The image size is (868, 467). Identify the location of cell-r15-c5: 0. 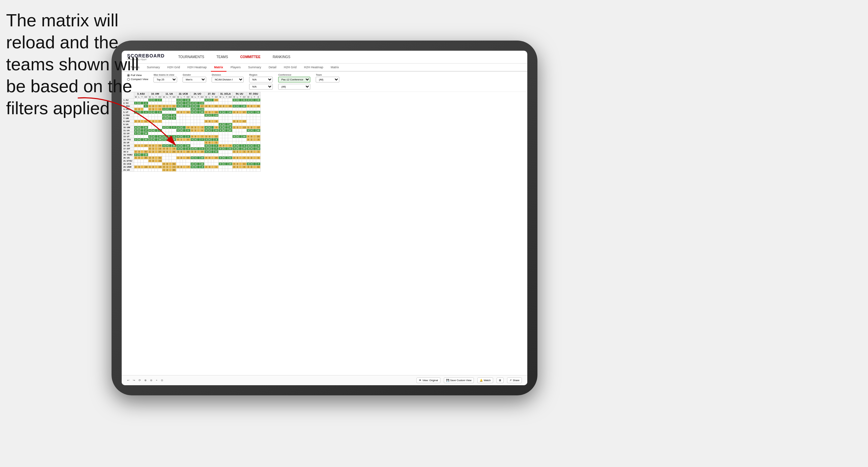
(153, 146).